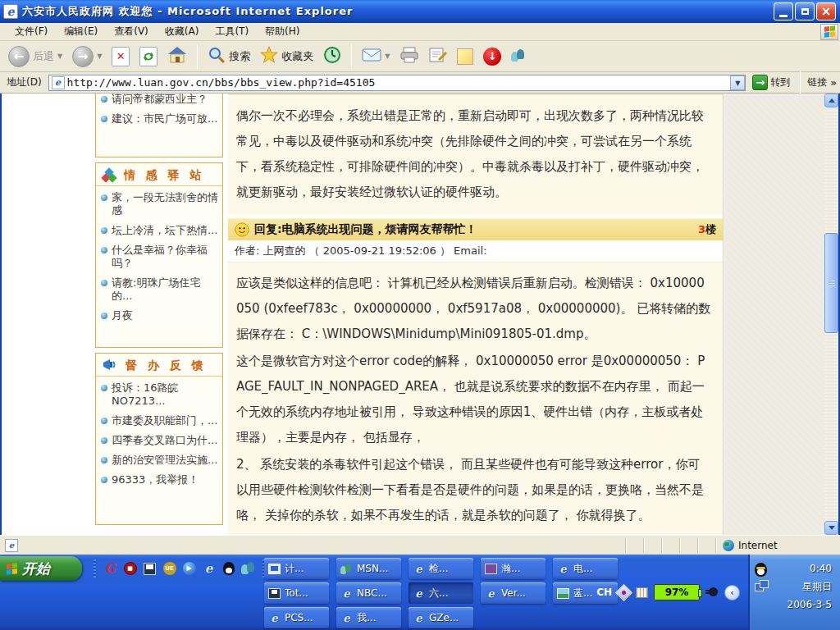 This screenshot has width=840, height=630. I want to click on scroll-down-button, so click(832, 528).